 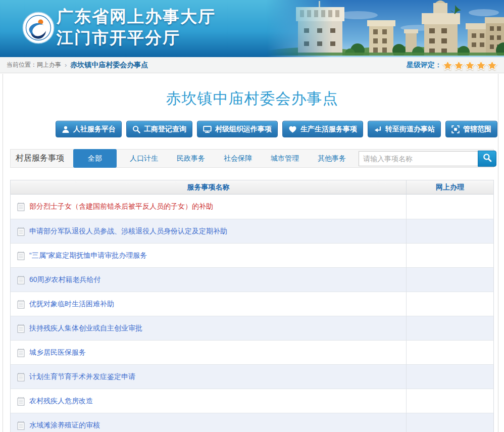 I want to click on site-logo-icon, so click(x=38, y=28).